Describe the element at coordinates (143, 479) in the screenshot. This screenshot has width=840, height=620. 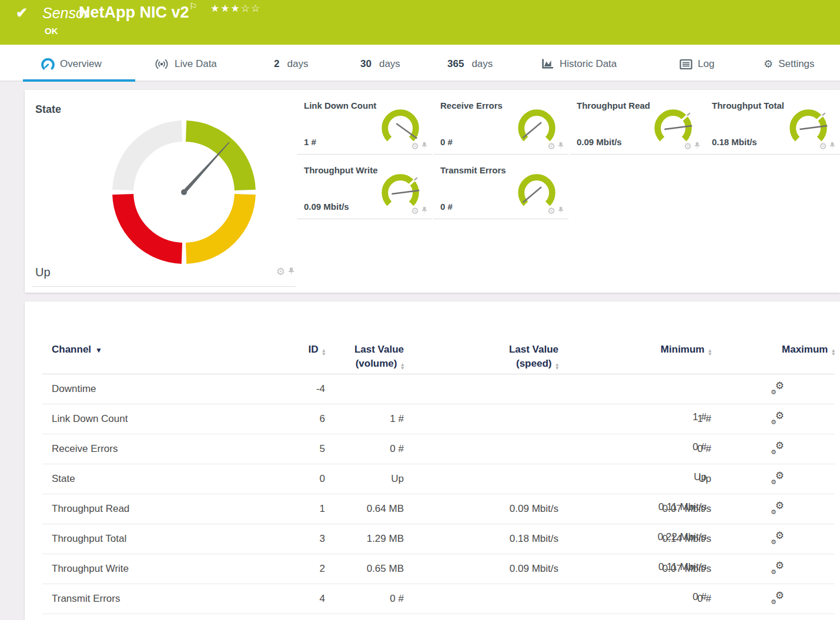
I see `channel-name: State` at that location.